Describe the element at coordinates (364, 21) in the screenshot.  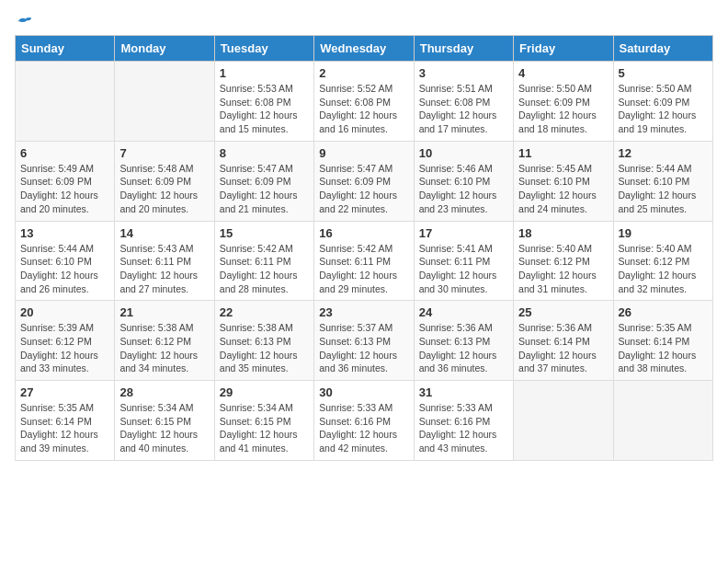
I see `page-header` at that location.